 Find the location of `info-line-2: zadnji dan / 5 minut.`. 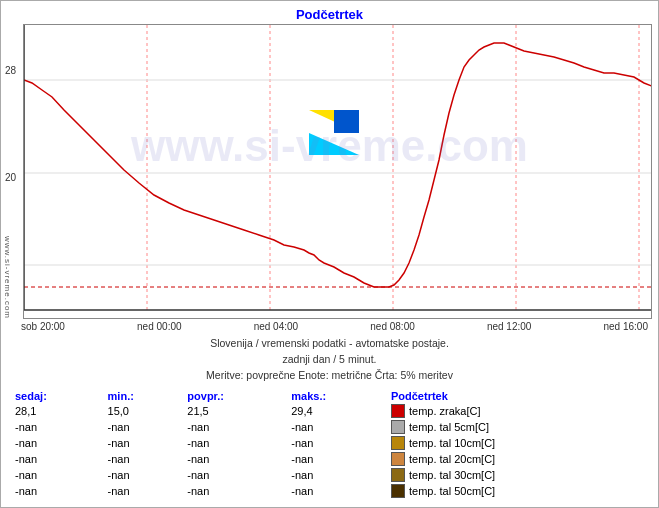

info-line-2: zadnji dan / 5 minut. is located at coordinates (330, 360).